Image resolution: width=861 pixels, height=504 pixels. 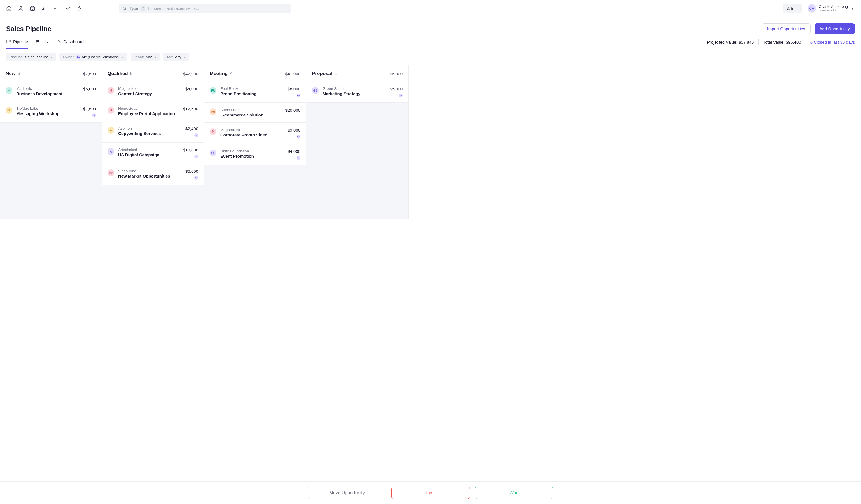 What do you see at coordinates (205, 9) in the screenshot?
I see `search-input: Type / for search and recent items...` at bounding box center [205, 9].